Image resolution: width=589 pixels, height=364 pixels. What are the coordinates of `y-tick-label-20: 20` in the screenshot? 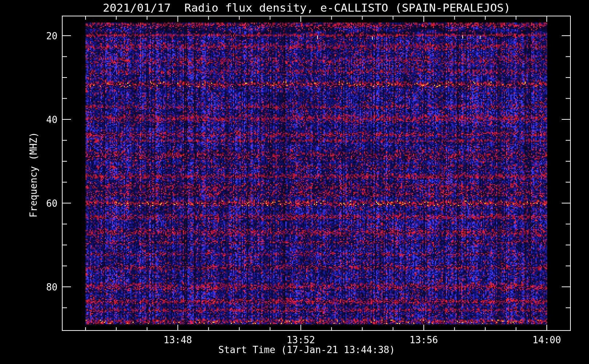 It's located at (39, 36).